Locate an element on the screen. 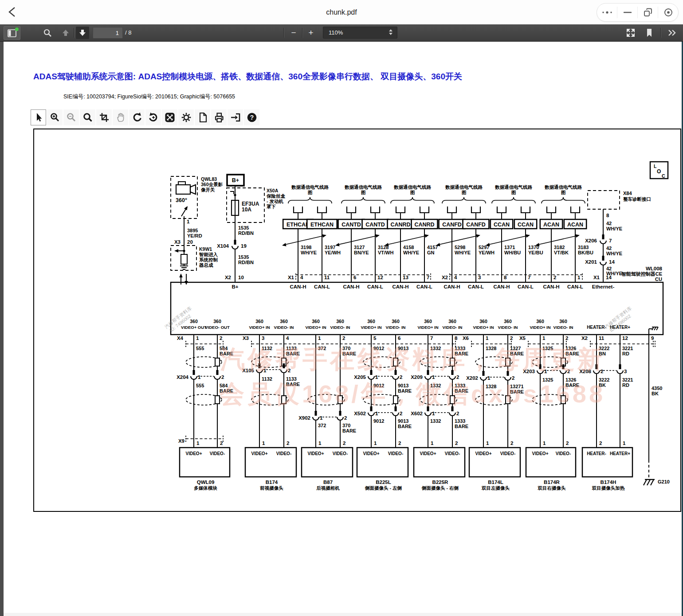  help-icon: ? is located at coordinates (252, 117).